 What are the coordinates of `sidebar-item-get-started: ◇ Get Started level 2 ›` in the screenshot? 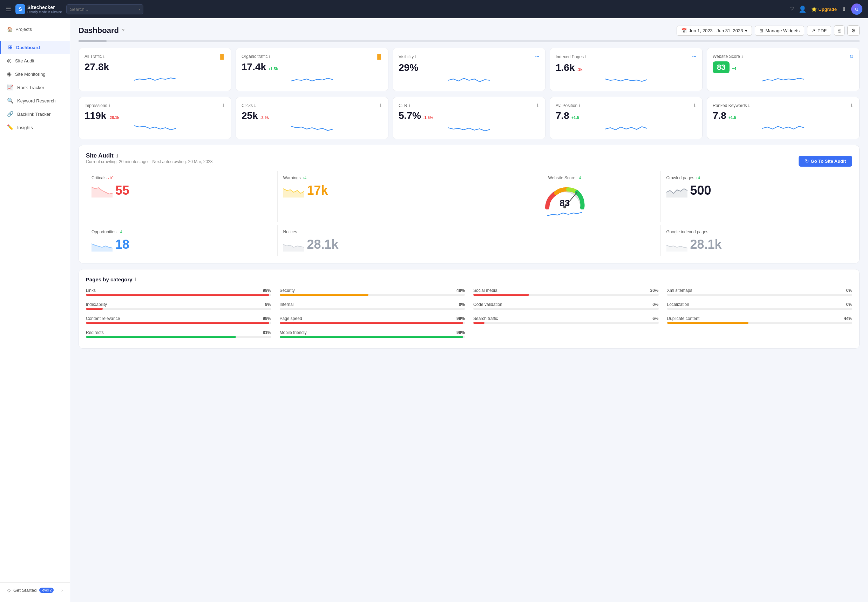 It's located at (35, 590).